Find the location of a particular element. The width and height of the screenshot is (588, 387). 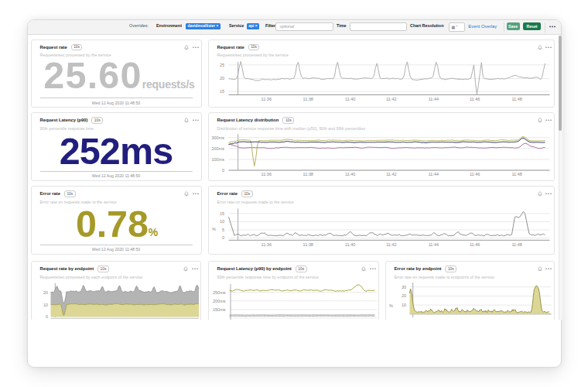

svg-text: 5 is located at coordinates (223, 230).